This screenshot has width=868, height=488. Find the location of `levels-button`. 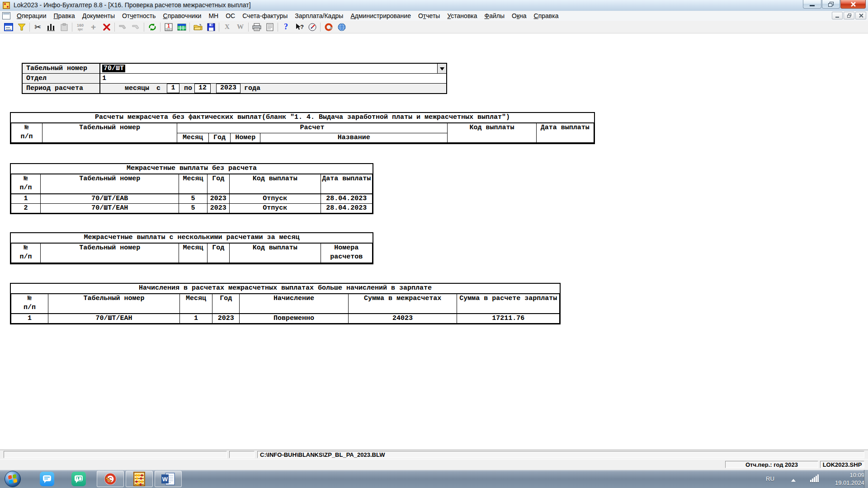

levels-button is located at coordinates (51, 27).